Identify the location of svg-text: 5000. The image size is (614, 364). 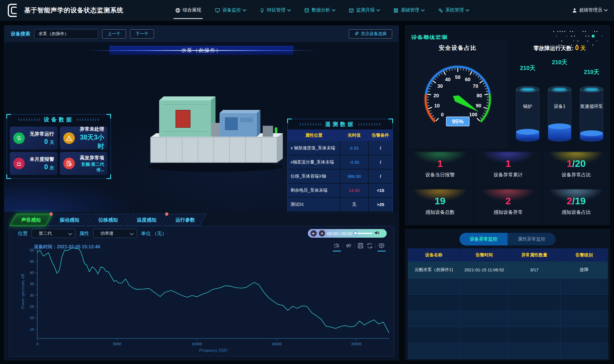
(117, 344).